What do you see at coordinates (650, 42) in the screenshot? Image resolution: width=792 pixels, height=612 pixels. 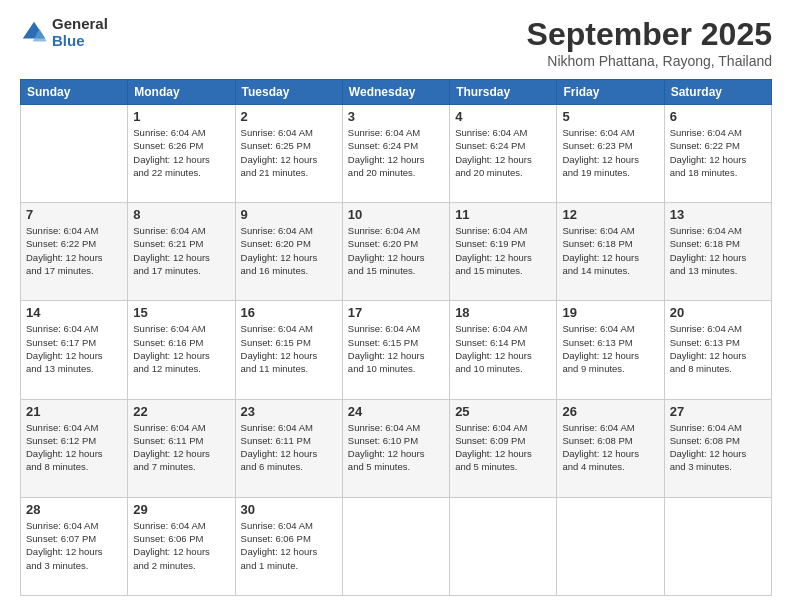 I see `title-section: September 2025 Nikhom Phattana, Rayong, …` at bounding box center [650, 42].